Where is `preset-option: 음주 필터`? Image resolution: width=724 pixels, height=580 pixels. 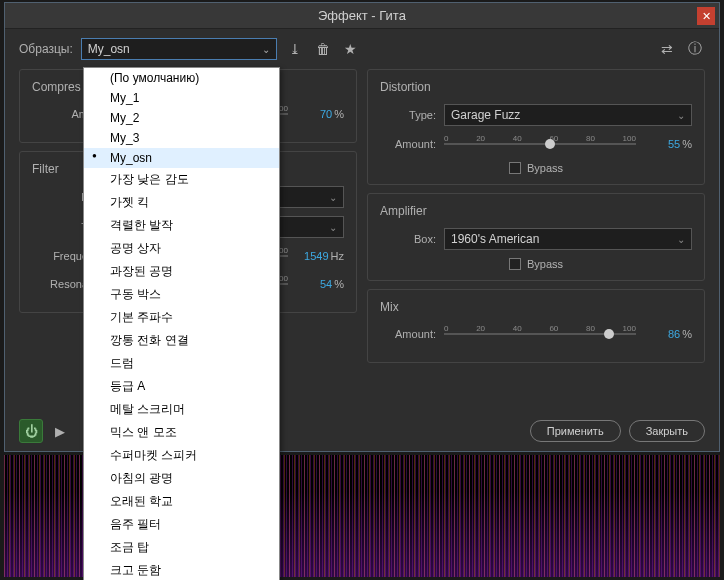
preset-option: 음주 필터 is located at coordinates (182, 524).